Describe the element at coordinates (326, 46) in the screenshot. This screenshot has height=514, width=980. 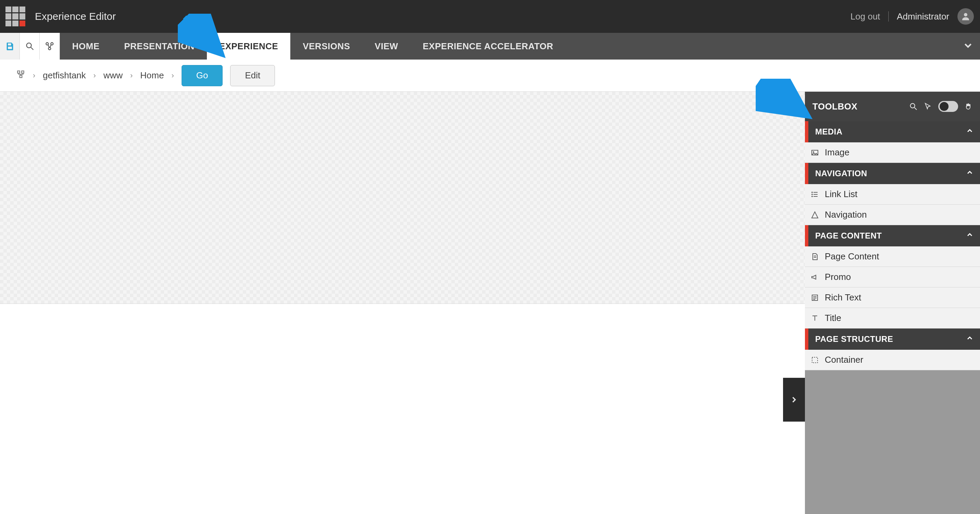
I see `tab-versions: VERSIONS` at that location.